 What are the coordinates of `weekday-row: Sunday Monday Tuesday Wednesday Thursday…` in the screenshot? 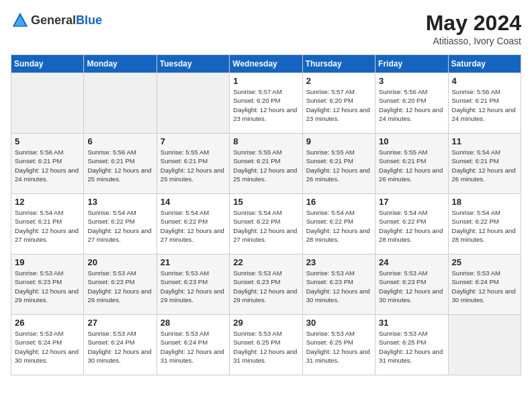 It's located at (266, 64).